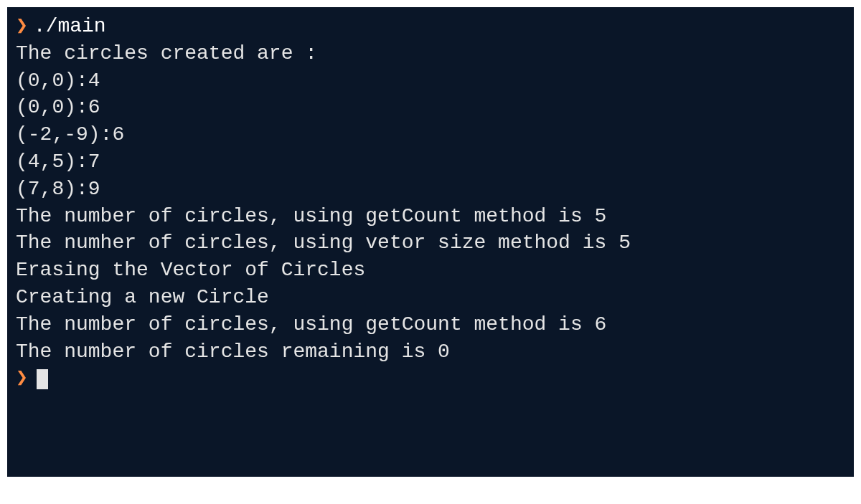  I want to click on output-line: (0,0):6, so click(430, 108).